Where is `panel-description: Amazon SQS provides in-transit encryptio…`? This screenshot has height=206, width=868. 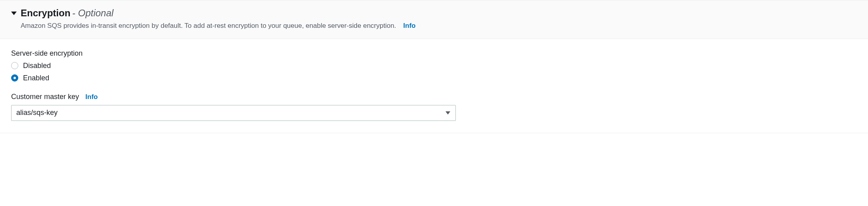
panel-description: Amazon SQS provides in-transit encryptio… is located at coordinates (208, 26).